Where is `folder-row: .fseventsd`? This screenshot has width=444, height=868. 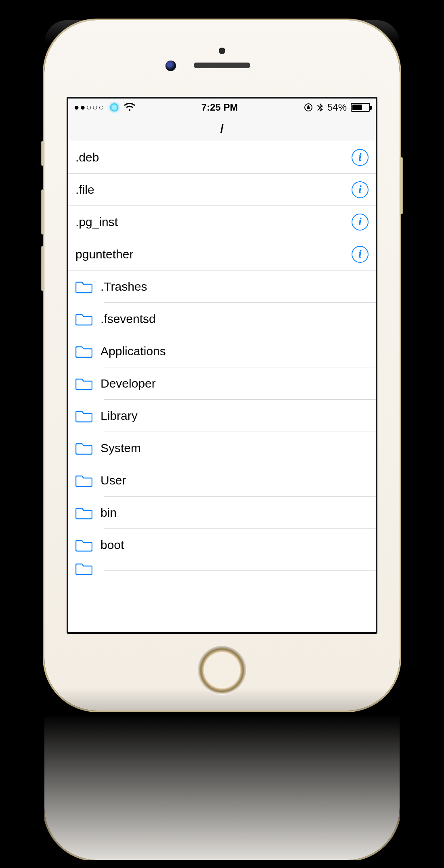 folder-row: .fseventsd is located at coordinates (222, 319).